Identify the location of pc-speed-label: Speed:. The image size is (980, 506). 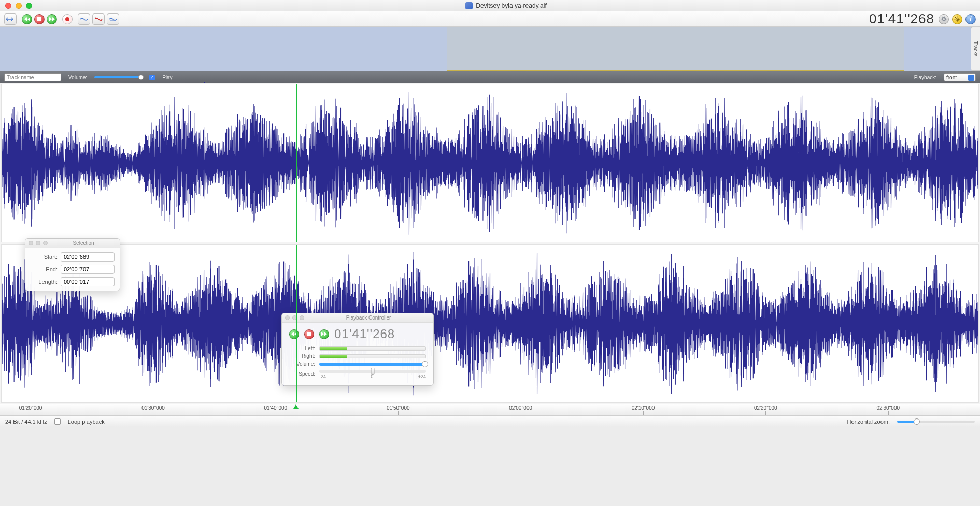
(302, 374).